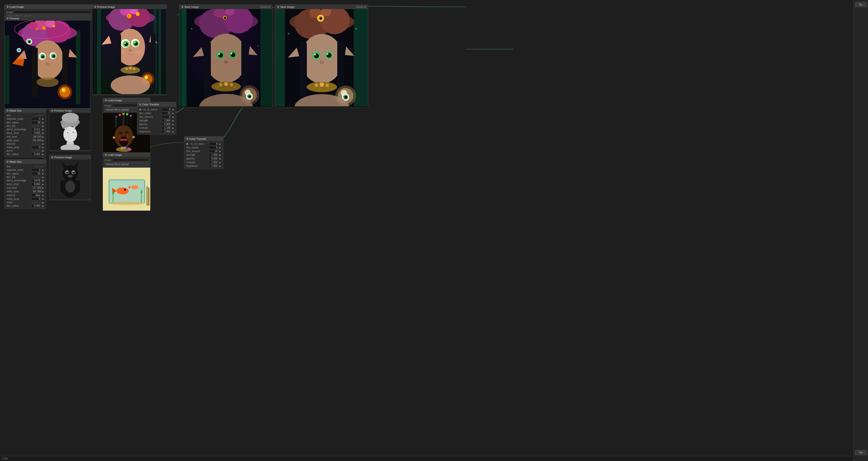  I want to click on arrow-blend-1: ▶, so click(43, 129).